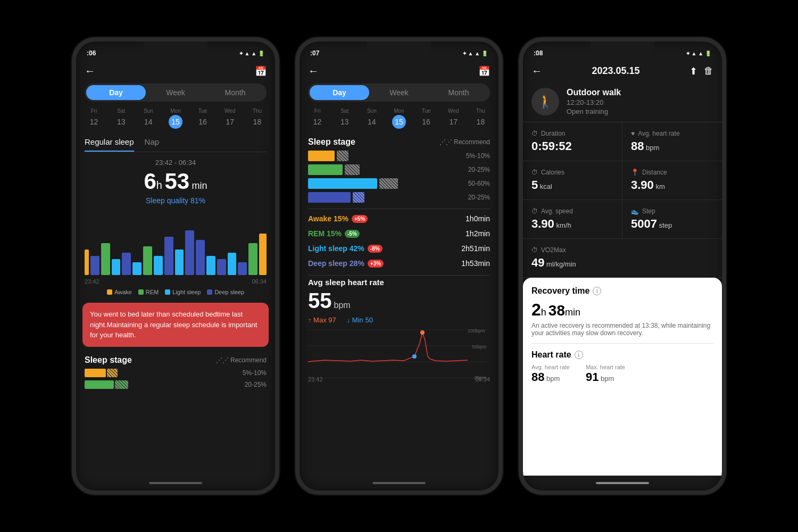  What do you see at coordinates (622, 102) in the screenshot?
I see `activity-section-3: 🚶 Outdoor walk 12:20-13:20 Open training` at bounding box center [622, 102].